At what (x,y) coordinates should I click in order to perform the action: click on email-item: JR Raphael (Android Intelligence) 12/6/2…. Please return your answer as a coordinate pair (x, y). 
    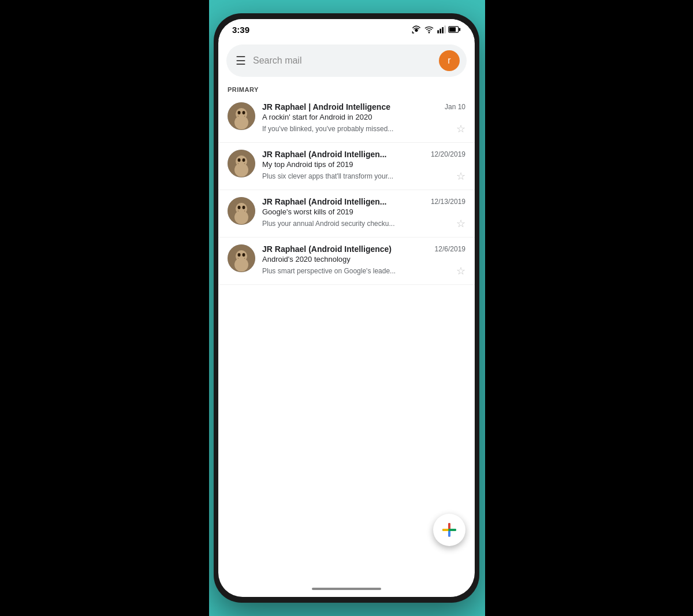
    Looking at the image, I should click on (346, 261).